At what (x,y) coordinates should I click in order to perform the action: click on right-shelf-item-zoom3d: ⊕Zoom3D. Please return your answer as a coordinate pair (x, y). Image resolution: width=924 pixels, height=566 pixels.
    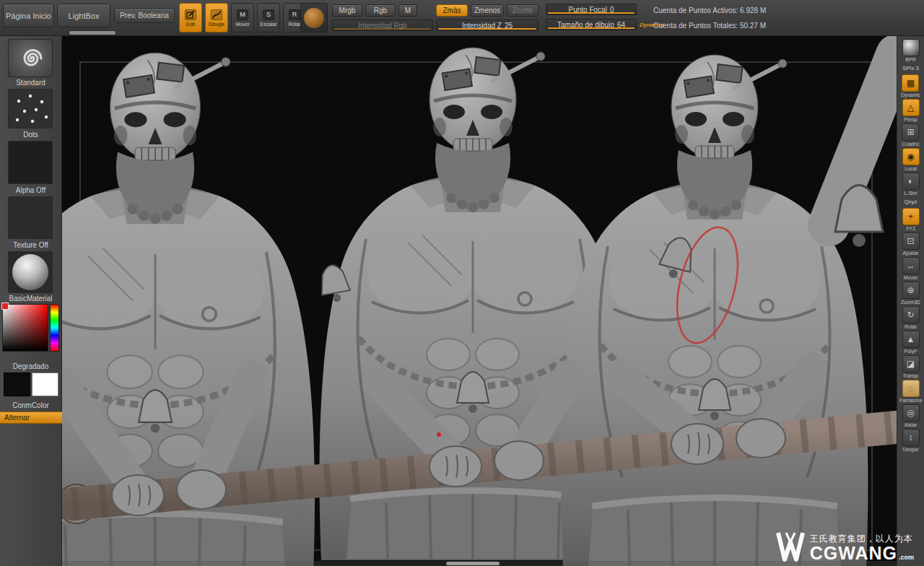
    Looking at the image, I should click on (911, 293).